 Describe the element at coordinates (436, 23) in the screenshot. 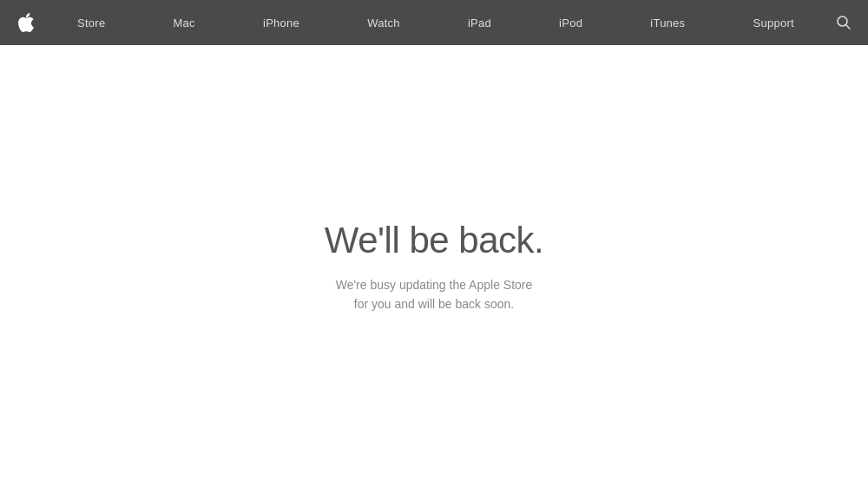

I see `nav-menu: Store Mac iPhone Watch iPad iPod iTunes …` at that location.